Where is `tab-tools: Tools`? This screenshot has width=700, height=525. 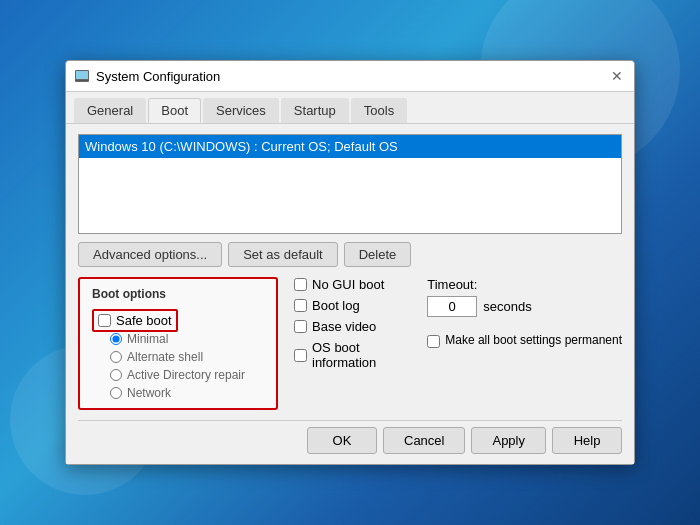 tab-tools: Tools is located at coordinates (379, 110).